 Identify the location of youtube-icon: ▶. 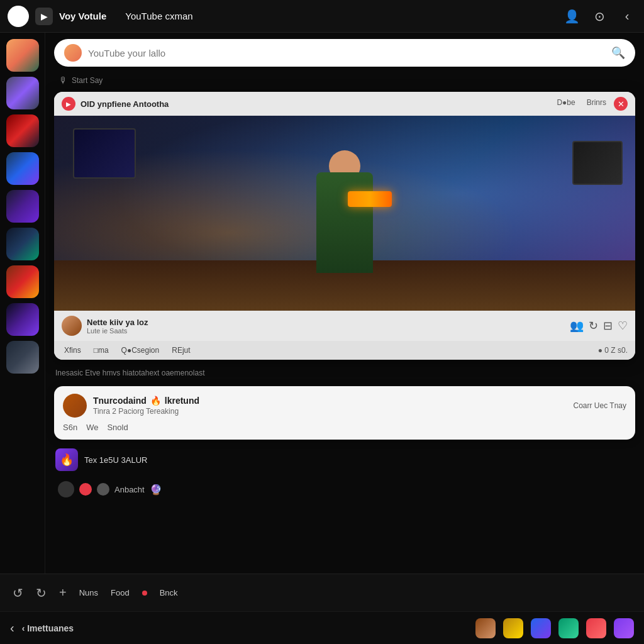
(69, 104).